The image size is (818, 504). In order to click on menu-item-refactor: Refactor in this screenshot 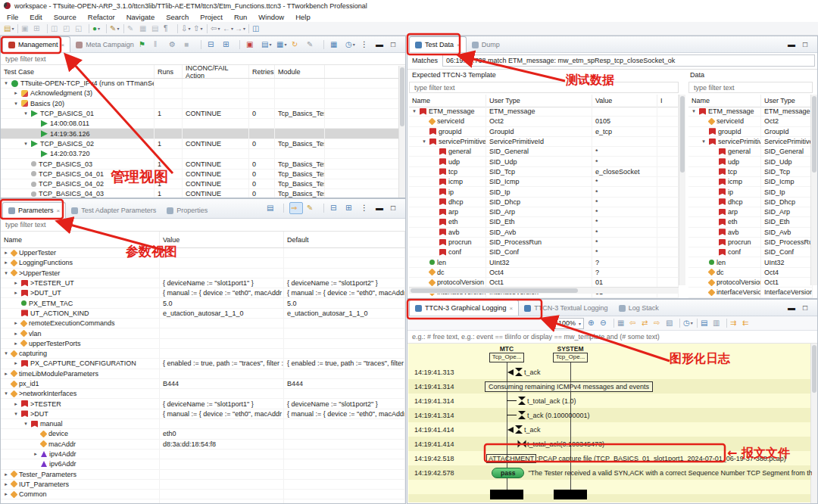, I will do `click(101, 17)`.